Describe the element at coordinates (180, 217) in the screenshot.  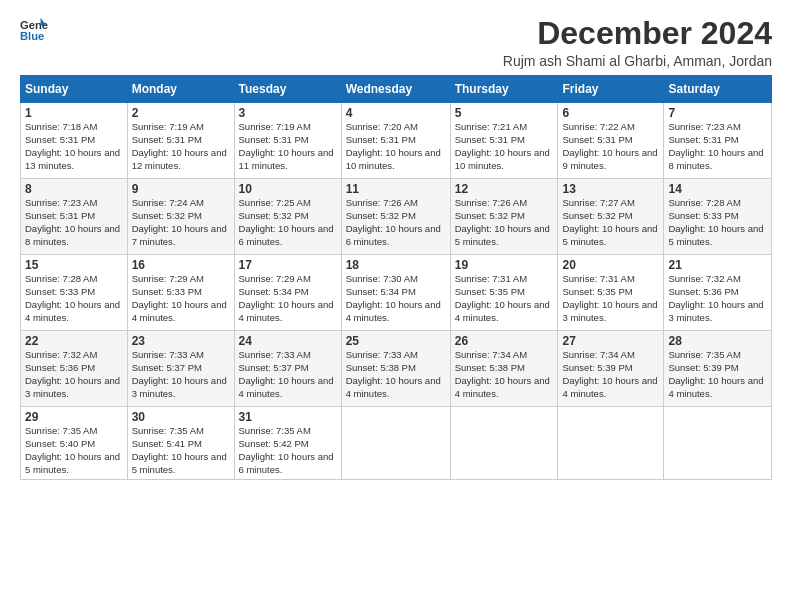
I see `day-cell-9: 9 Sunrise: 7:24 AMSunset: 5:32 PMDayligh…` at that location.